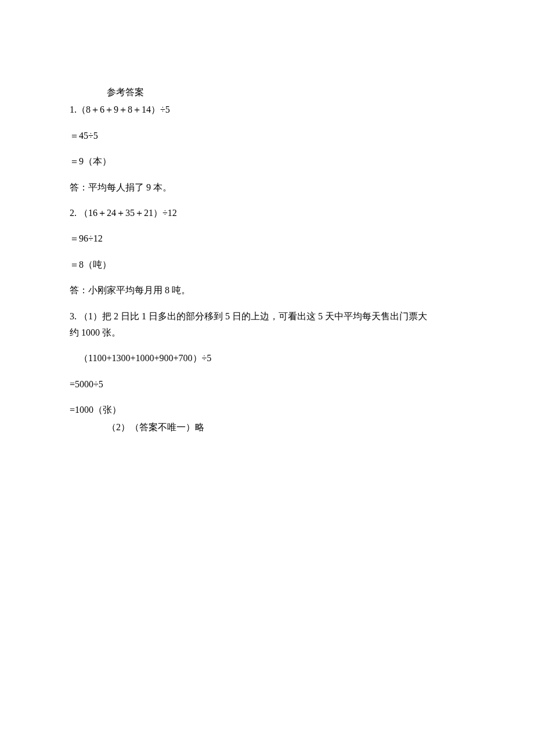 The height and width of the screenshot is (756, 534). What do you see at coordinates (267, 188) in the screenshot?
I see `q1-answer: 答：平均每人捐了 9 本。` at bounding box center [267, 188].